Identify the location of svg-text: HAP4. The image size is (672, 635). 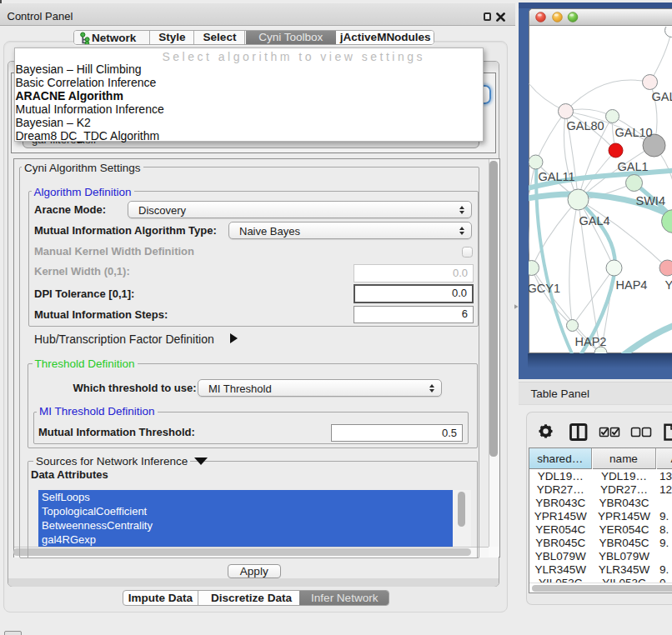
(631, 284).